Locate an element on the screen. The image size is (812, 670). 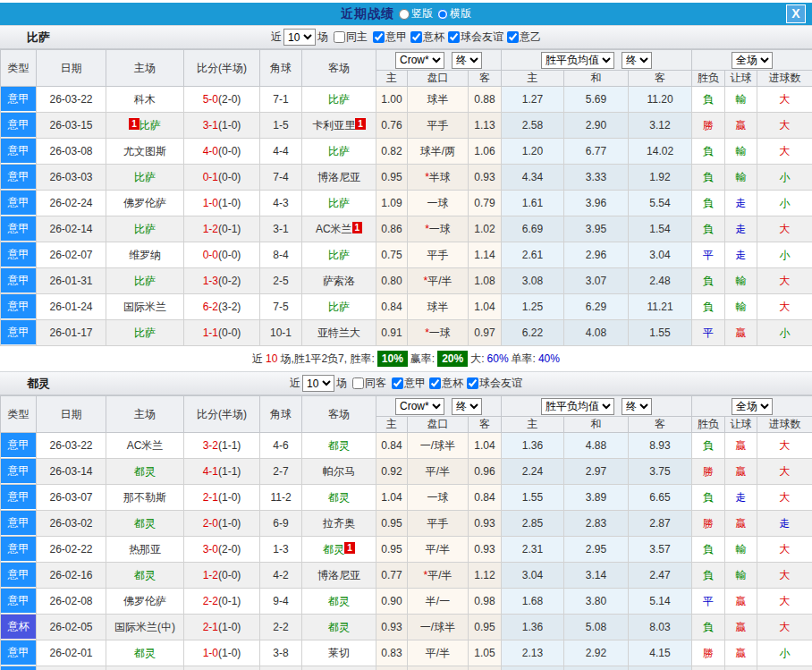
mean-draw: 6.29 is located at coordinates (596, 308).